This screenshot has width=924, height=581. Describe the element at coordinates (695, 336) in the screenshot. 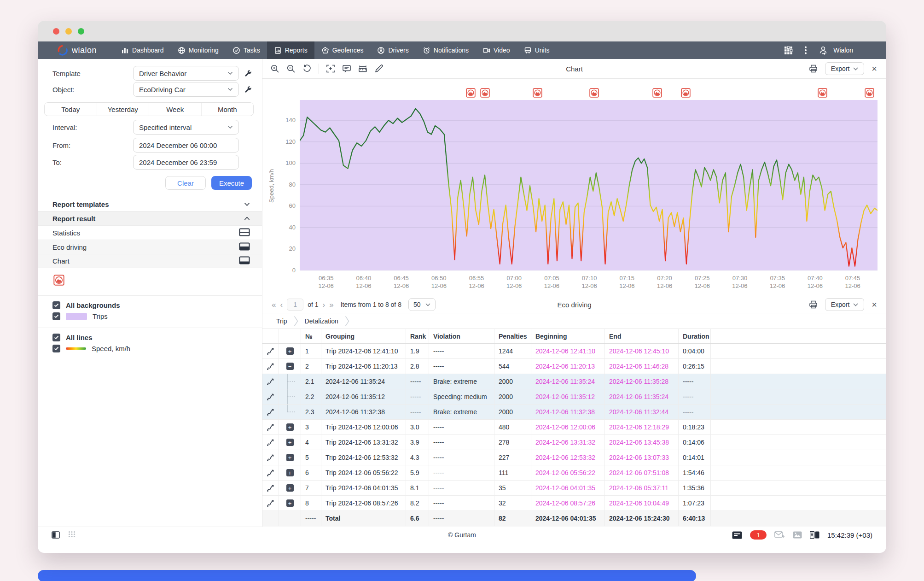

I see `col-duration: Duration` at that location.